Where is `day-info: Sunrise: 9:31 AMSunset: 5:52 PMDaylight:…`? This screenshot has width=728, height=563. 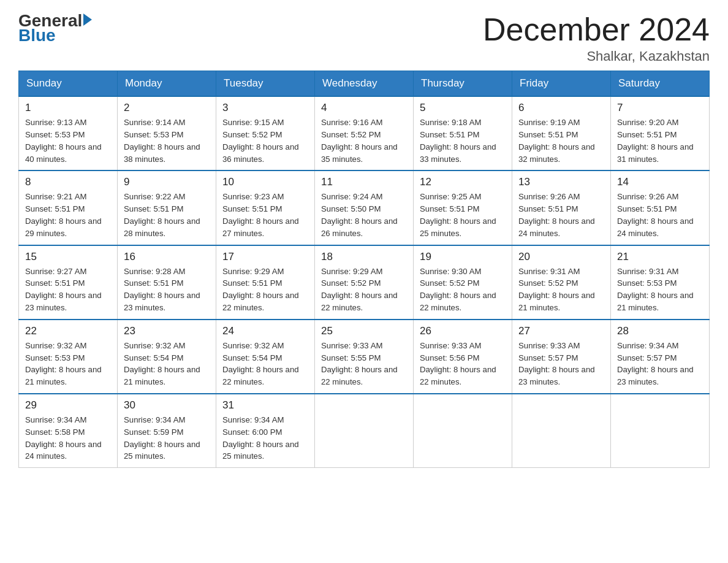 day-info: Sunrise: 9:31 AMSunset: 5:52 PMDaylight:… is located at coordinates (556, 289).